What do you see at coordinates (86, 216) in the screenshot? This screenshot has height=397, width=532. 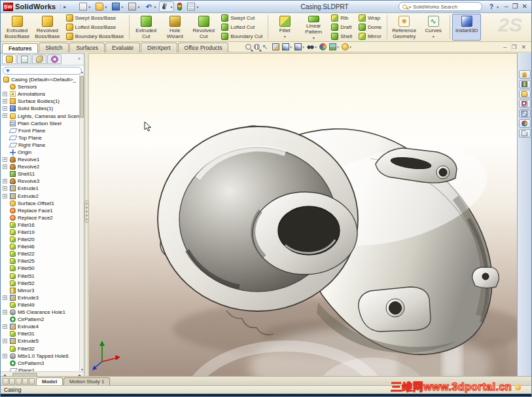 I see `panel-splitter` at bounding box center [86, 216].